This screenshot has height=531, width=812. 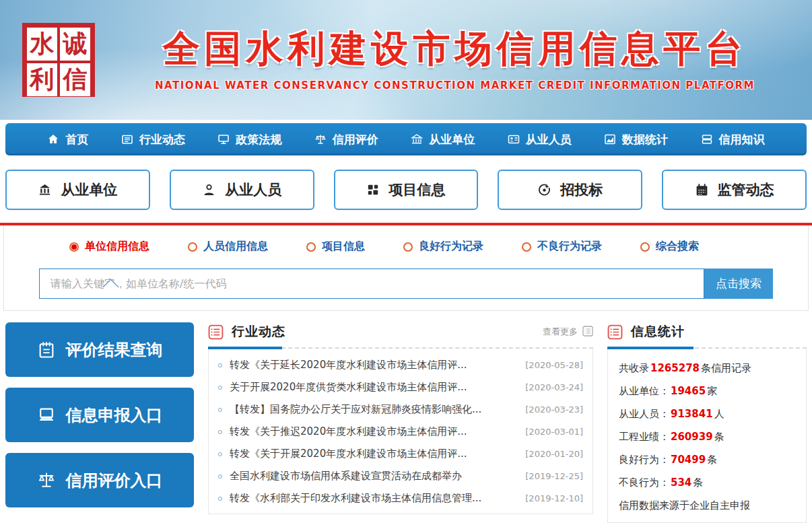 I want to click on nav-item-label: 信用评价, so click(x=356, y=140).